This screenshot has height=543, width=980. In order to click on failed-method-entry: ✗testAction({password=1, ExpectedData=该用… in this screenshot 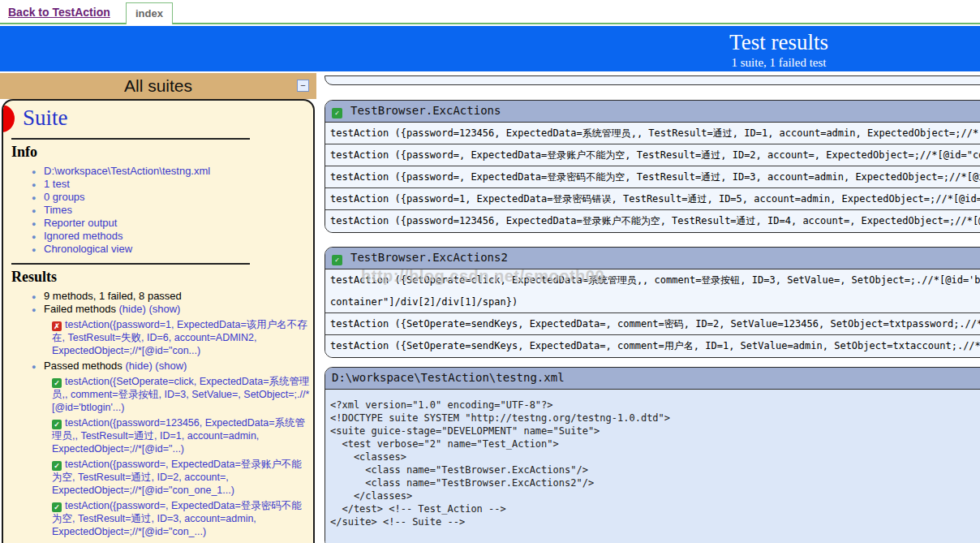, I will do `click(181, 338)`.